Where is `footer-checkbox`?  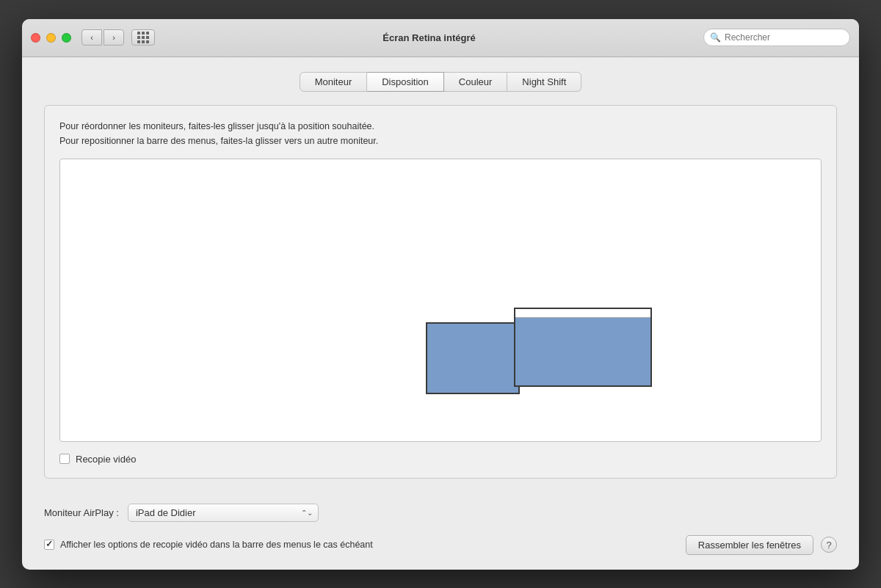 footer-checkbox is located at coordinates (49, 545).